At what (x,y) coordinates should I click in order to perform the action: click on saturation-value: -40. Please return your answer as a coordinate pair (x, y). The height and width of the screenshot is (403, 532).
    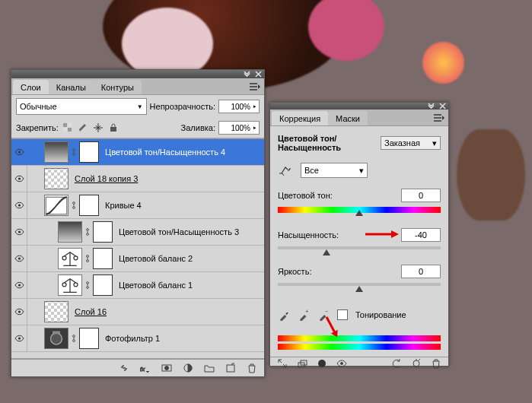
    Looking at the image, I should click on (421, 235).